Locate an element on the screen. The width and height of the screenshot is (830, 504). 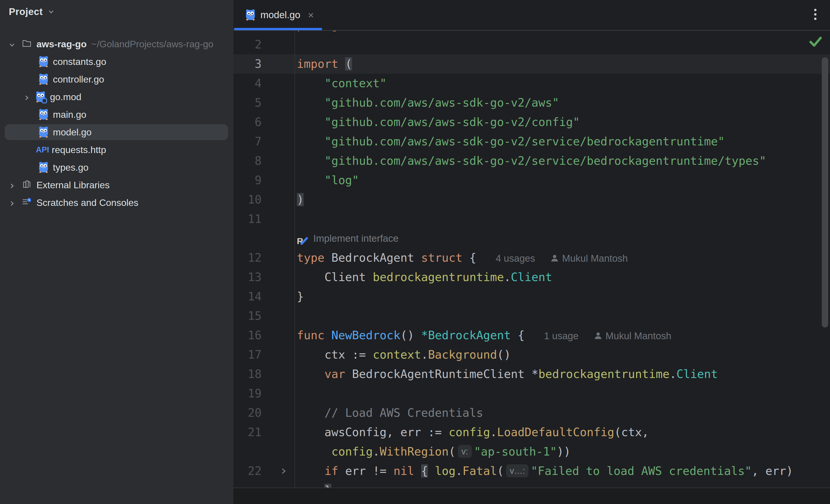
project-panel-title: Project is located at coordinates (26, 11).